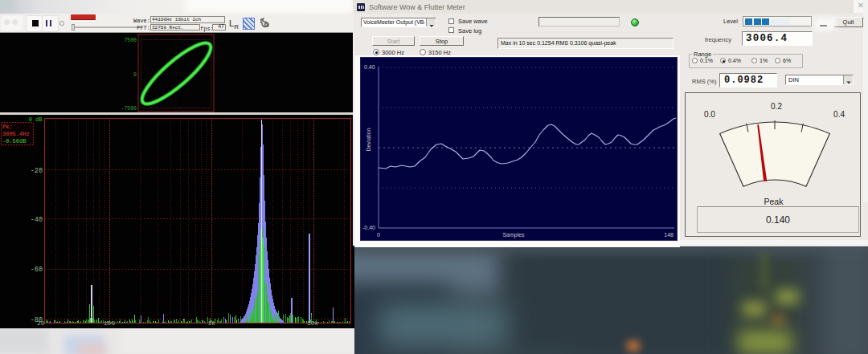  Describe the element at coordinates (776, 106) in the screenshot. I see `svg-text: 0.2` at that location.